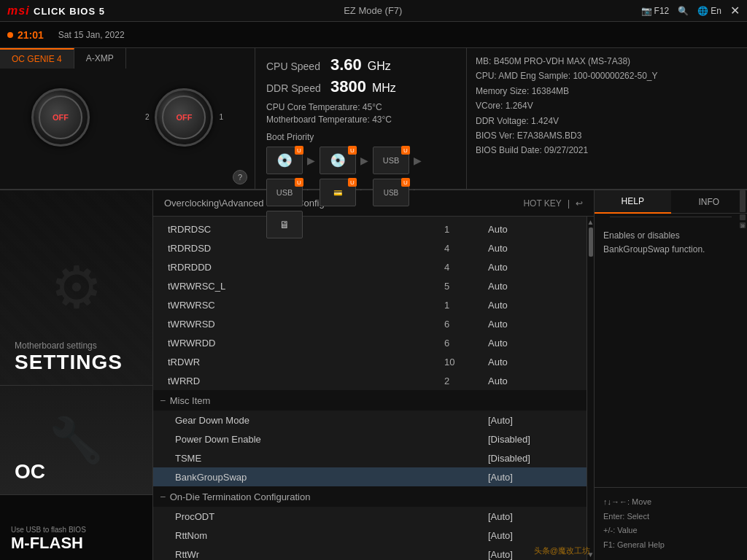 The width and height of the screenshot is (747, 560). Describe the element at coordinates (360, 137) in the screenshot. I see `boot-priority-label: Boot Priority` at that location.